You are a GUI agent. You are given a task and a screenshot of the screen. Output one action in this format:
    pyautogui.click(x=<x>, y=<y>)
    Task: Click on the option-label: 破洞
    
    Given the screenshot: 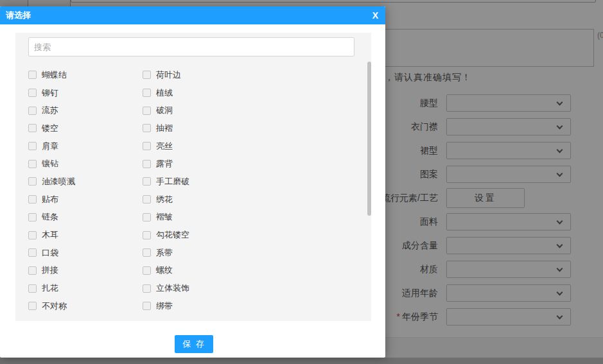 What is the action you would take?
    pyautogui.click(x=164, y=110)
    